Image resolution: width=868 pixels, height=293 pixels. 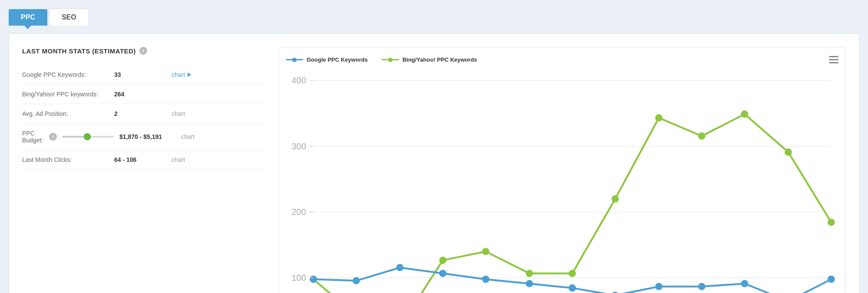 I want to click on budget-slider, so click(x=88, y=137).